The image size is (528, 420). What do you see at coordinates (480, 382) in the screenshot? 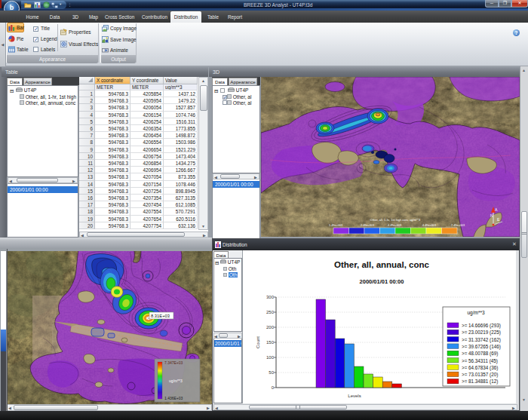
I see `svg-text: >= 81.34881 (12)` at bounding box center [480, 382].